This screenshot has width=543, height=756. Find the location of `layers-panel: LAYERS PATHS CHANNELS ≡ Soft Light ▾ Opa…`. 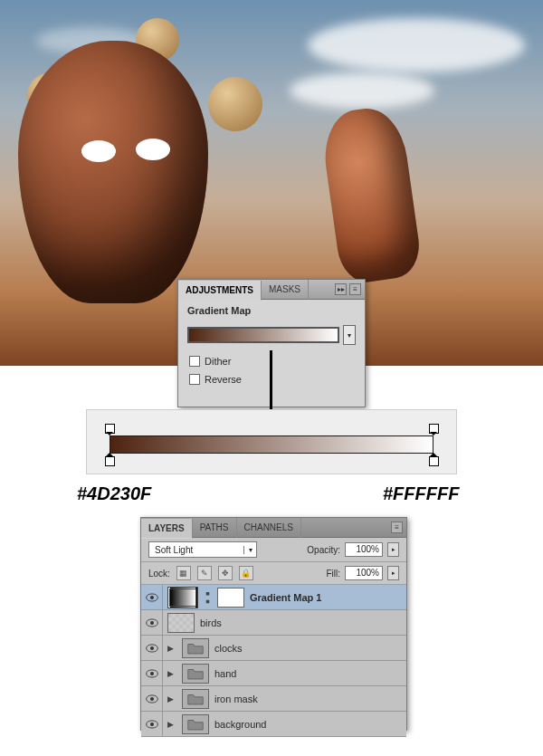

layers-panel: LAYERS PATHS CHANNELS ≡ Soft Light ▾ Opa… is located at coordinates (273, 624).